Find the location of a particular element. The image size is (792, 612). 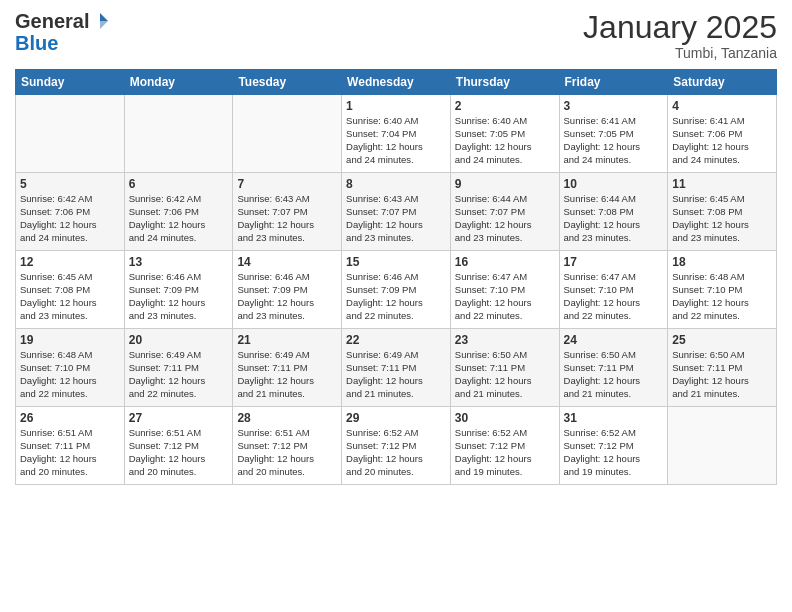

header: General Blue January 2025 Tumbi, Tanzani… is located at coordinates (396, 36).